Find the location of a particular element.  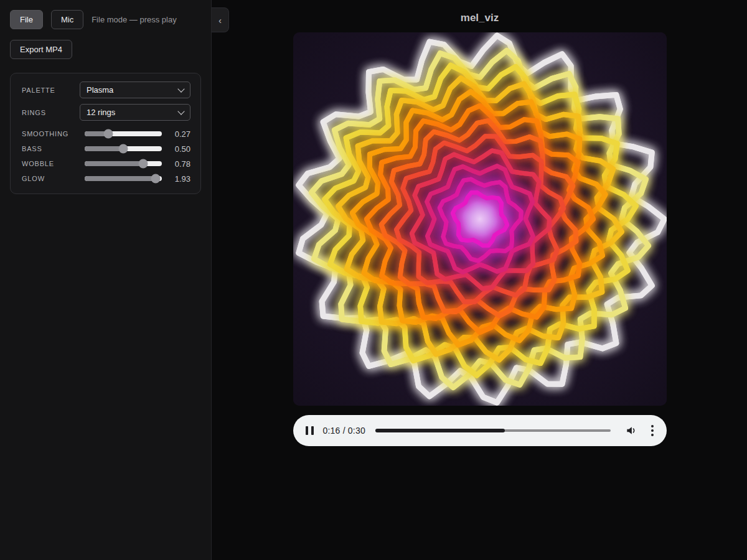

bass-value: 0.50 is located at coordinates (176, 149).